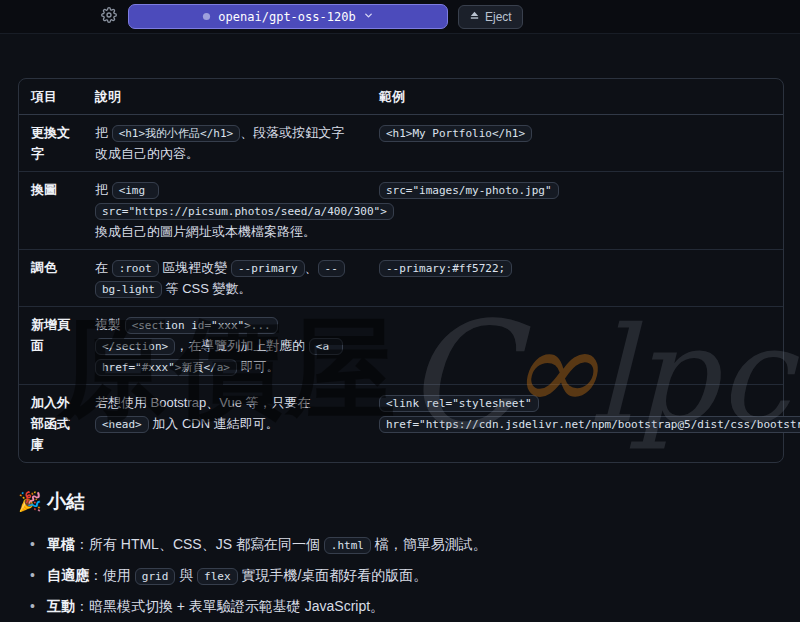 The image size is (800, 622). I want to click on settings-gear-button, so click(109, 17).